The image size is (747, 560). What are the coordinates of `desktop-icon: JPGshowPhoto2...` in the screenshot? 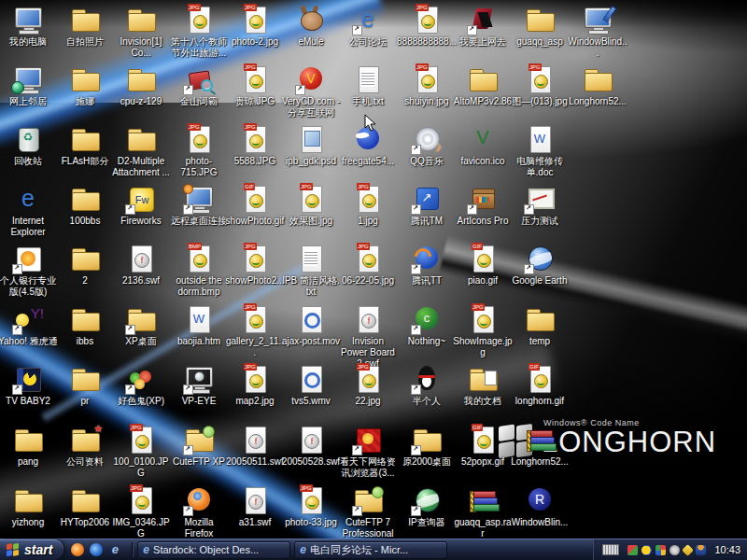 It's located at (255, 265).